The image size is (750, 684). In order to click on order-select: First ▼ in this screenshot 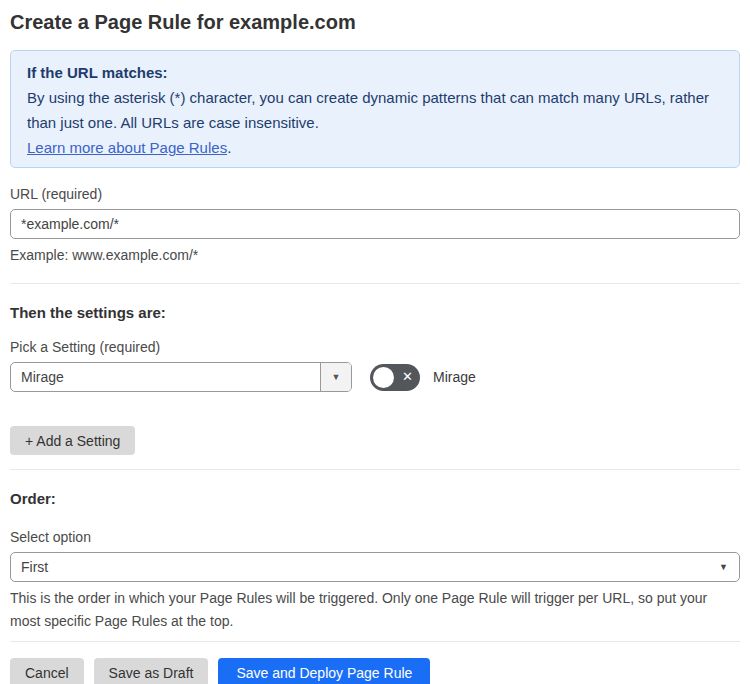, I will do `click(375, 567)`.